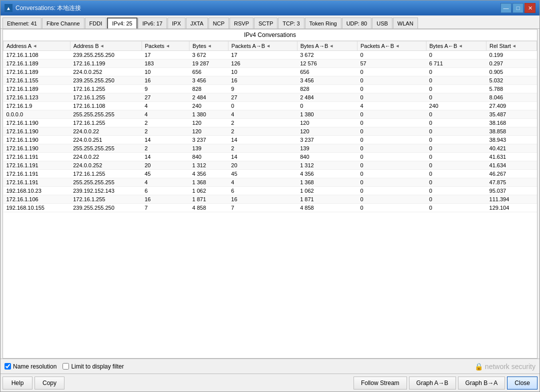 This screenshot has height=392, width=540. Describe the element at coordinates (106, 132) in the screenshot. I see `cell-addr_b: 224.0.0.22` at that location.